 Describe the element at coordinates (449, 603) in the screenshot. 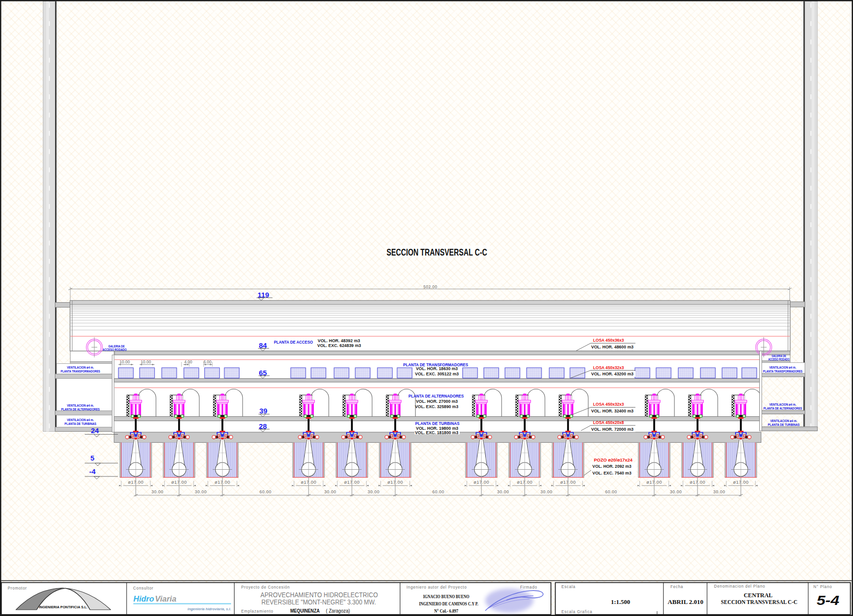

I see `svg-text: INGENIERO DE CAMINOS C.Y P.` at that location.